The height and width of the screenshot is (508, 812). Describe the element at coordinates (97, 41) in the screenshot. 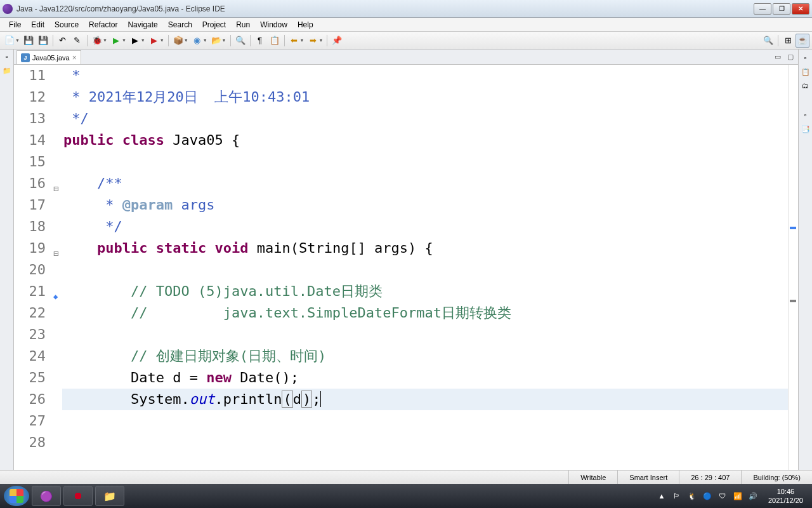

I see `debug-button: 🐞` at that location.